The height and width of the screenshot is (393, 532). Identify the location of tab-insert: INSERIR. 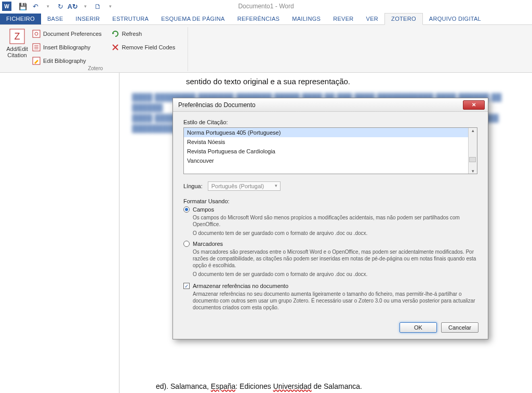
(88, 19).